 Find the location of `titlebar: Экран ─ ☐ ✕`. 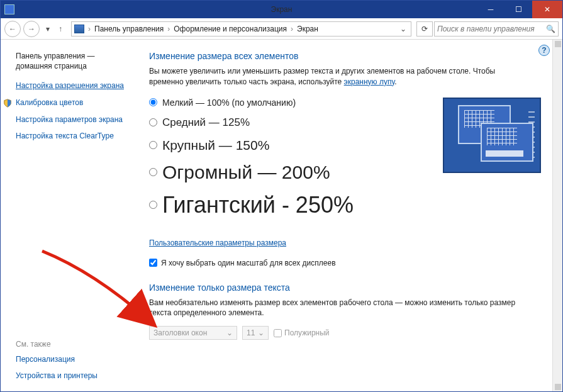

titlebar: Экран ─ ☐ ✕ is located at coordinates (282, 9).